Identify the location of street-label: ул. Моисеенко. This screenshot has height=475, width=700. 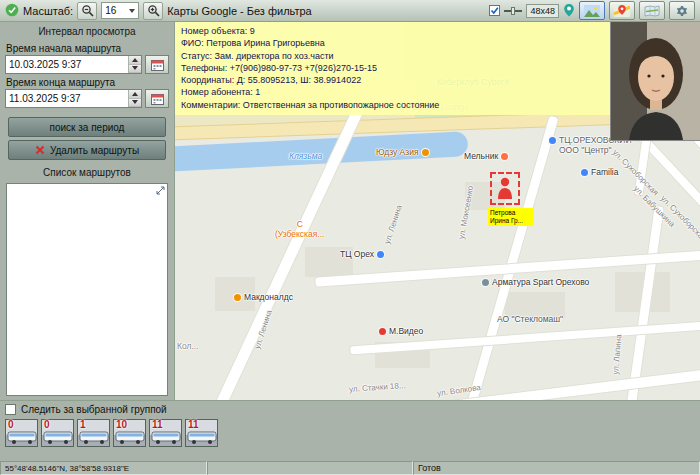
(466, 212).